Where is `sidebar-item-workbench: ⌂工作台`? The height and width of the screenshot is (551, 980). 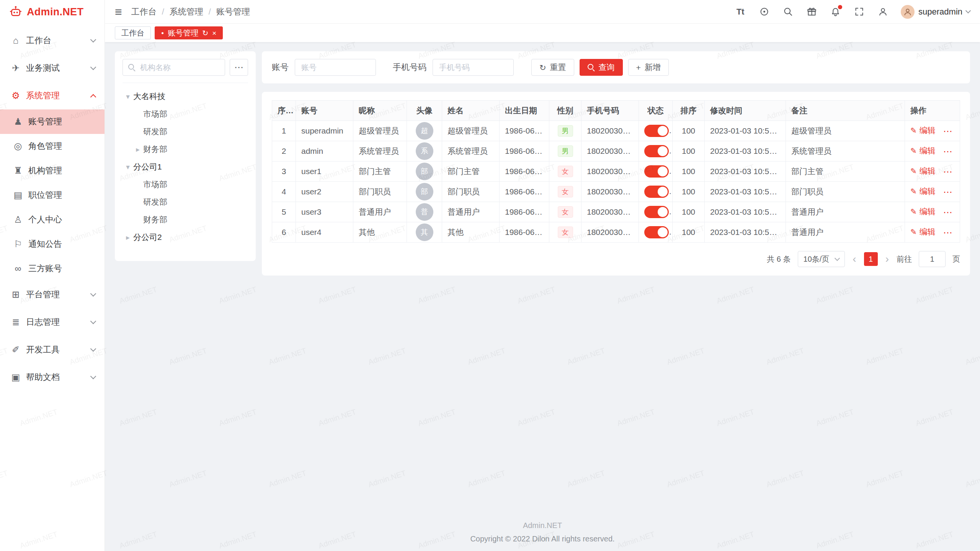
sidebar-item-workbench: ⌂工作台 is located at coordinates (52, 41).